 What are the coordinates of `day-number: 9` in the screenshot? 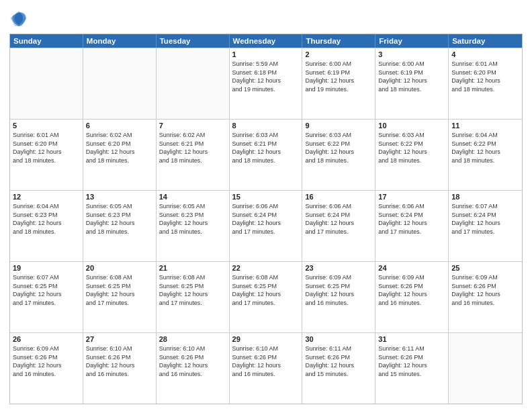 It's located at (339, 126).